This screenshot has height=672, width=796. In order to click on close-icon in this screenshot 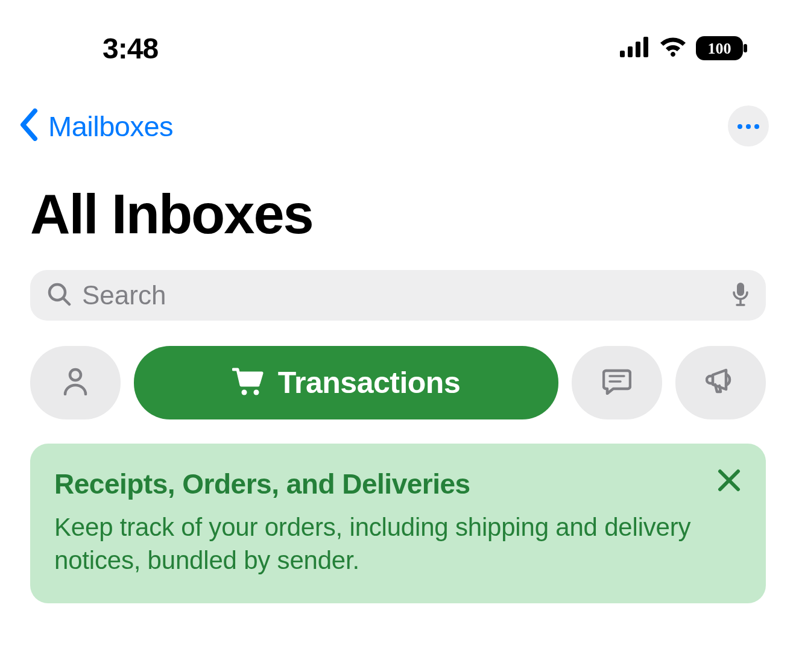, I will do `click(729, 488)`.